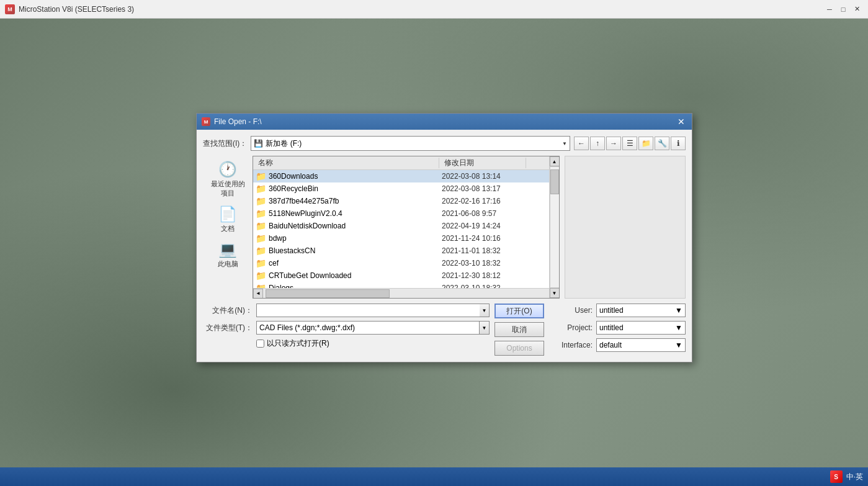  I want to click on project-prop-row: Project: untitled ▼, so click(617, 328).